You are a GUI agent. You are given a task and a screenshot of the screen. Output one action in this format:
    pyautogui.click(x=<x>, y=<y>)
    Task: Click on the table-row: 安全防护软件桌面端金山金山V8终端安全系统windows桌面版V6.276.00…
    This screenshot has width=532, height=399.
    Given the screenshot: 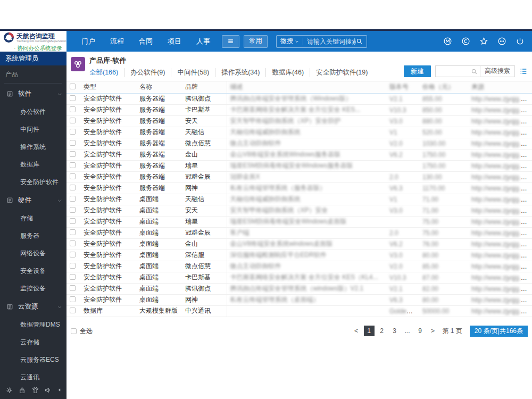 What is the action you would take?
    pyautogui.click(x=299, y=244)
    